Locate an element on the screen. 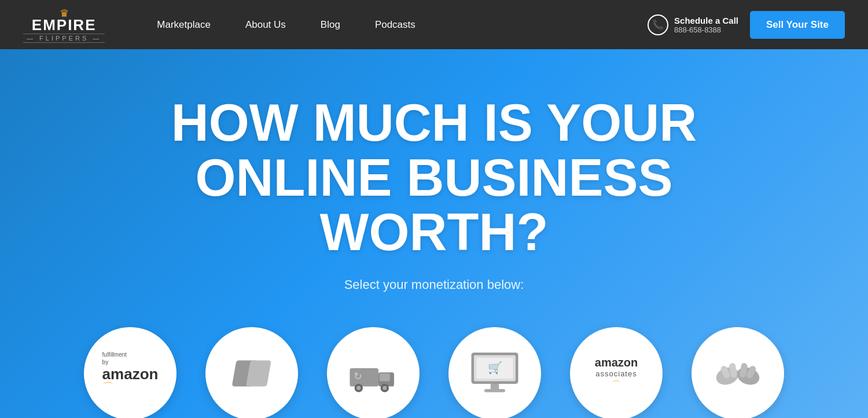 The image size is (868, 418). nav-about-us: About Us is located at coordinates (266, 24).